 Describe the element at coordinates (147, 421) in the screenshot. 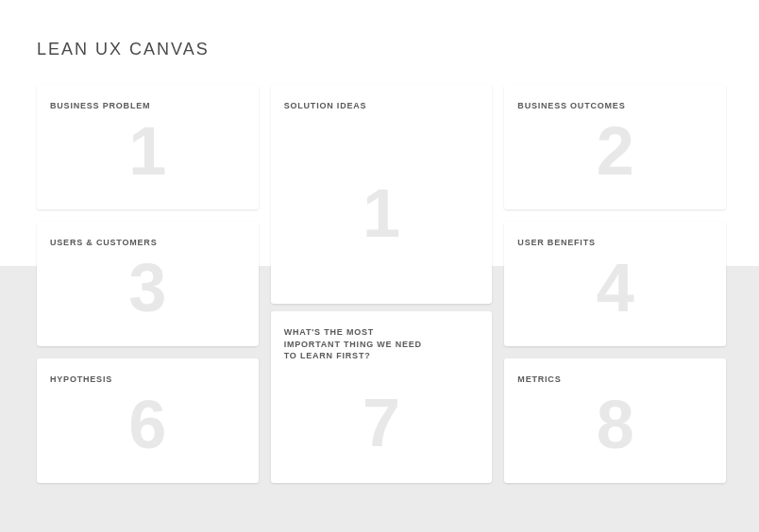

I see `card-hypothesis: HYPOTHESIS 6` at that location.